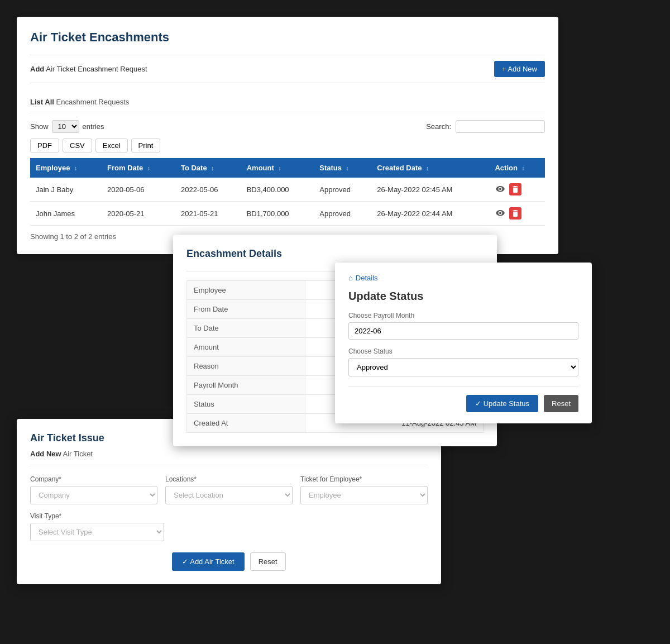 The width and height of the screenshot is (670, 644). I want to click on details-label: Amount, so click(246, 347).